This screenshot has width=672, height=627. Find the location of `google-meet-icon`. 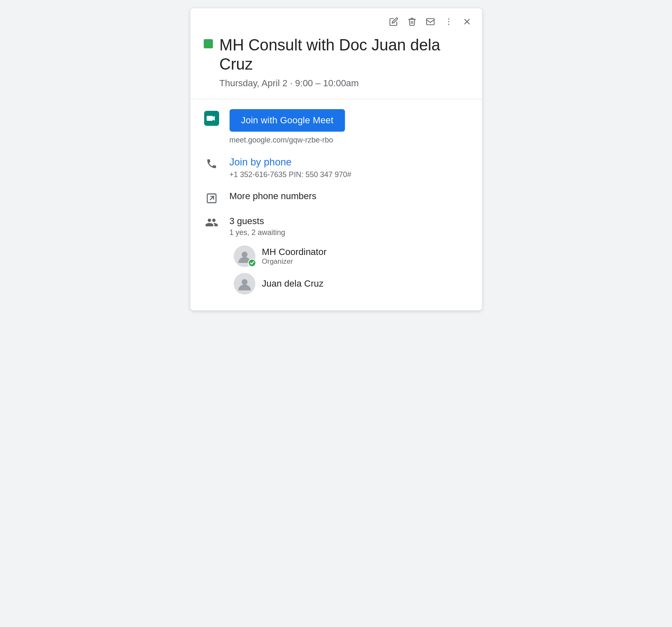

google-meet-icon is located at coordinates (212, 118).